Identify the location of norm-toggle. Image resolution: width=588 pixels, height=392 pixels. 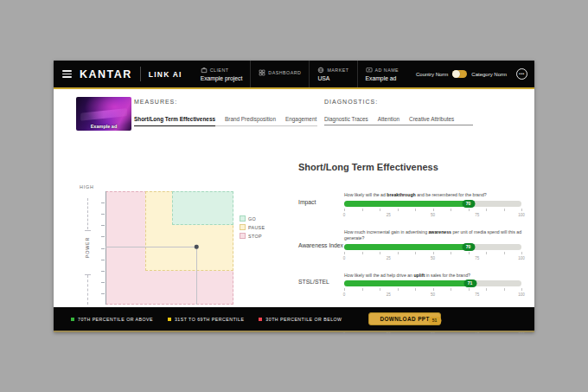
(460, 74).